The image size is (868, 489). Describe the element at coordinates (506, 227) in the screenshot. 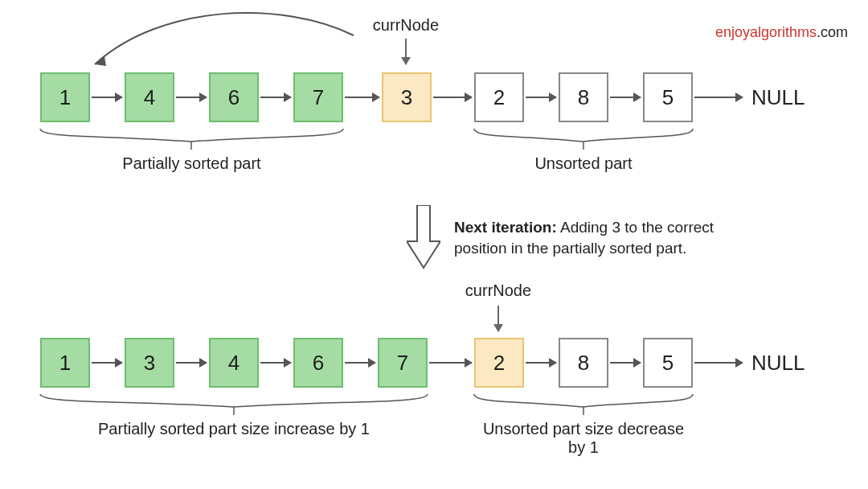

I see `transition-heading: Next iteration:` at that location.